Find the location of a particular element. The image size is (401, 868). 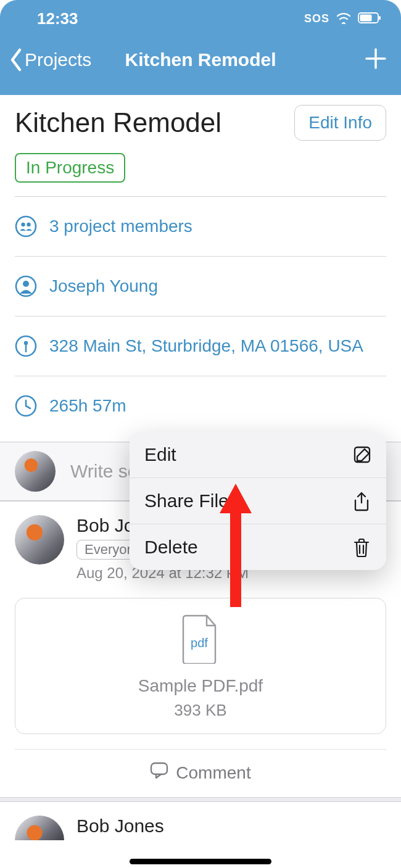

menu-edit: Edit is located at coordinates (258, 455).